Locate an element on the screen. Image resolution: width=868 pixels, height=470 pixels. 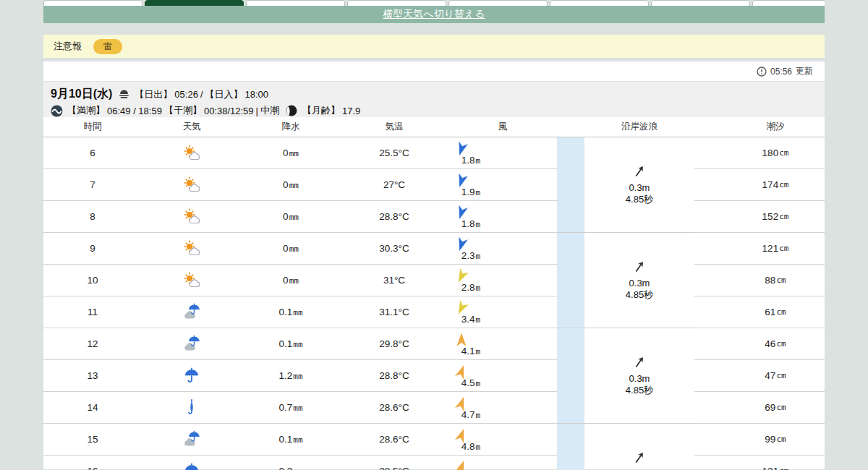
table-row: 8 0mm 28.8°C 1.8m is located at coordinates (300, 217).